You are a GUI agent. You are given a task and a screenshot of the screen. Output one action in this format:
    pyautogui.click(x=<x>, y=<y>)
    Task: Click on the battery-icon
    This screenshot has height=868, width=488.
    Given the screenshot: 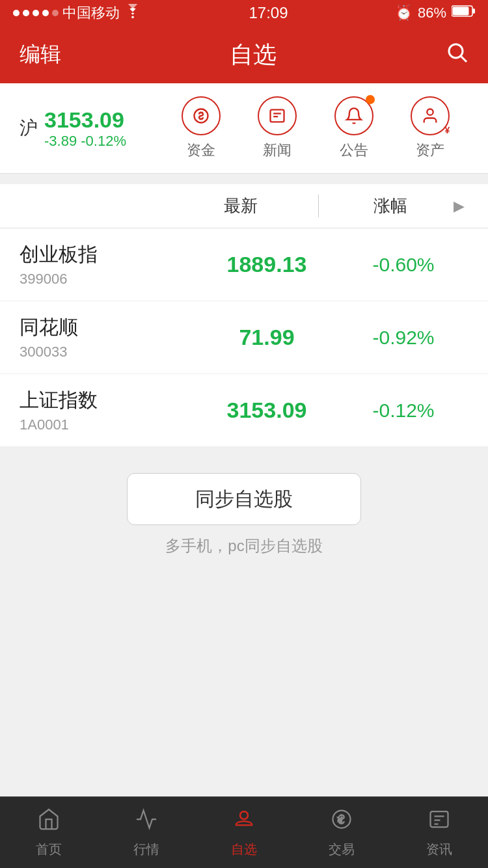 What is the action you would take?
    pyautogui.click(x=463, y=13)
    